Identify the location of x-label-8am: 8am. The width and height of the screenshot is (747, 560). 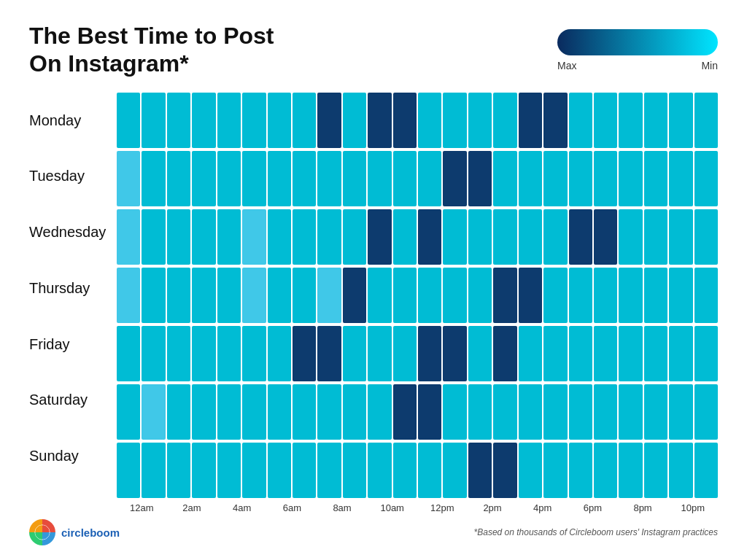
(343, 508).